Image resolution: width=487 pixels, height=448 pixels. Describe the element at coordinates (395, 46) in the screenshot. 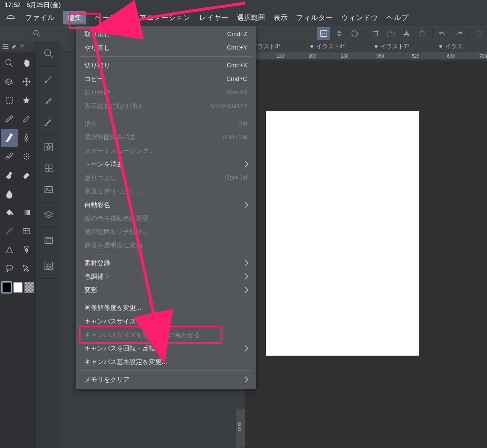

I see `tab-label: イラスト7*` at that location.